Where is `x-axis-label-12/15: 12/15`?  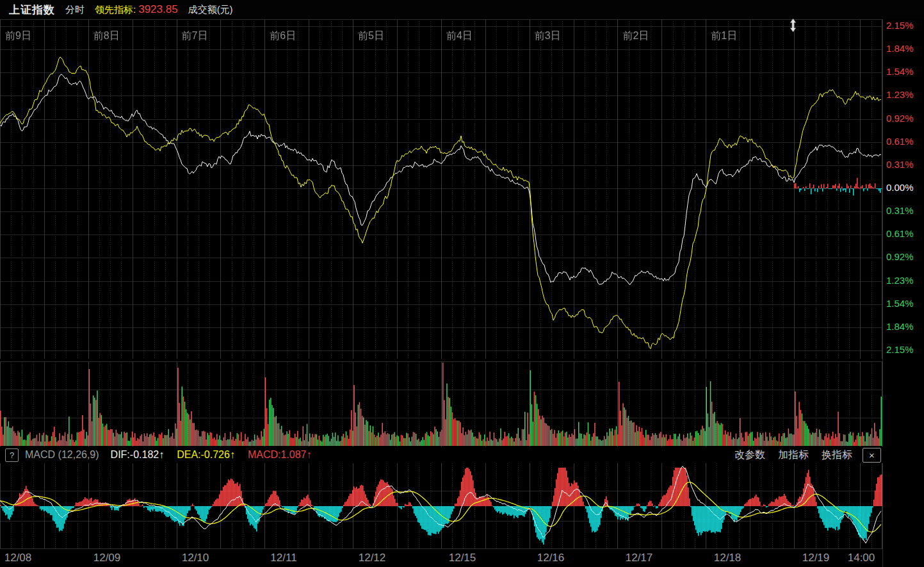
x-axis-label-12/15: 12/15 is located at coordinates (462, 558).